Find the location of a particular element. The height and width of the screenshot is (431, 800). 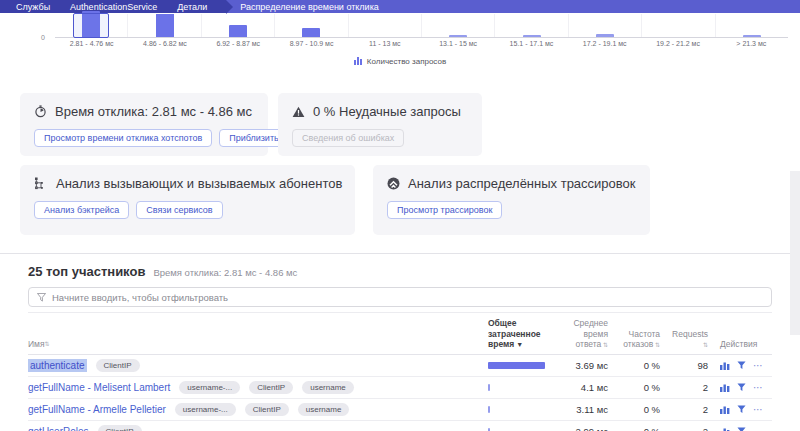

card-3-button-0: Просмотр трассировок is located at coordinates (444, 210).